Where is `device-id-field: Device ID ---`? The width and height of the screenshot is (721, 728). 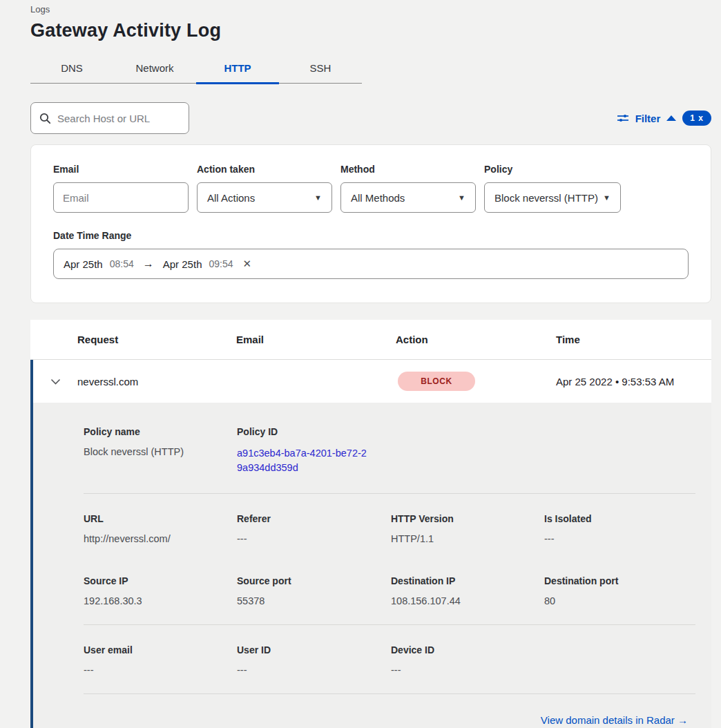
device-id-field: Device ID --- is located at coordinates (468, 660).